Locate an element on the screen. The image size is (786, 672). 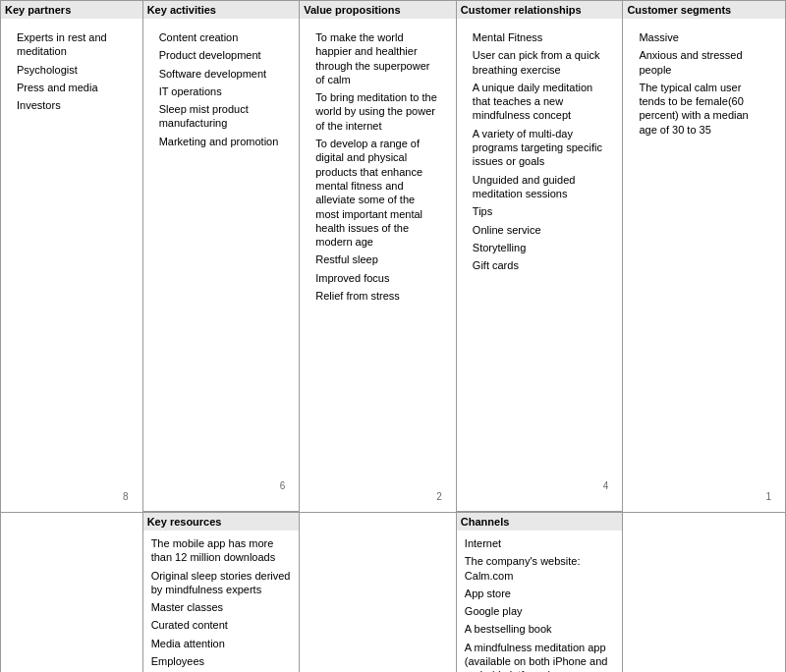
list-item: Restful sleep is located at coordinates (377, 259).